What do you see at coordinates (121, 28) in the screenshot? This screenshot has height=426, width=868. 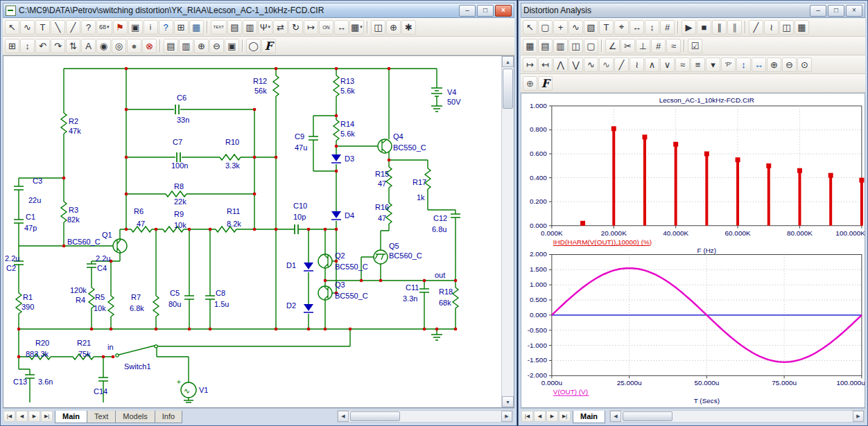 I see `flag-tool: ⚑` at bounding box center [121, 28].